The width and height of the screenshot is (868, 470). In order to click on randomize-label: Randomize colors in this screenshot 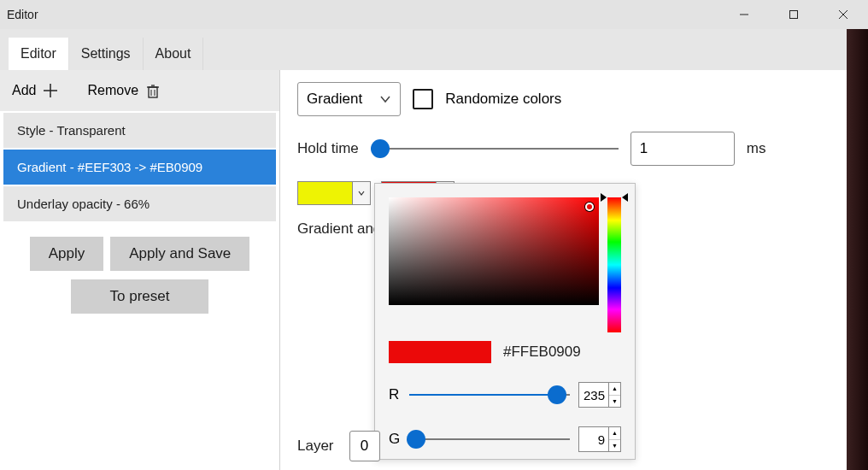, I will do `click(503, 99)`.